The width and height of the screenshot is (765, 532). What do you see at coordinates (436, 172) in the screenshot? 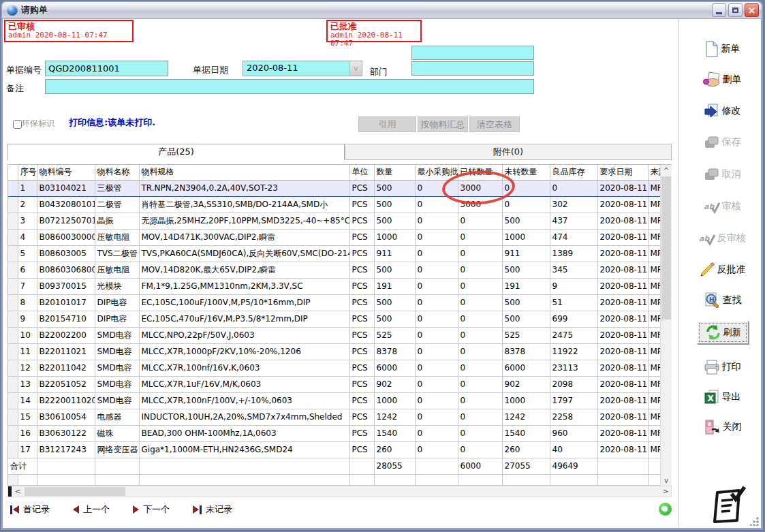
I see `column-header: 最小采购批` at bounding box center [436, 172].